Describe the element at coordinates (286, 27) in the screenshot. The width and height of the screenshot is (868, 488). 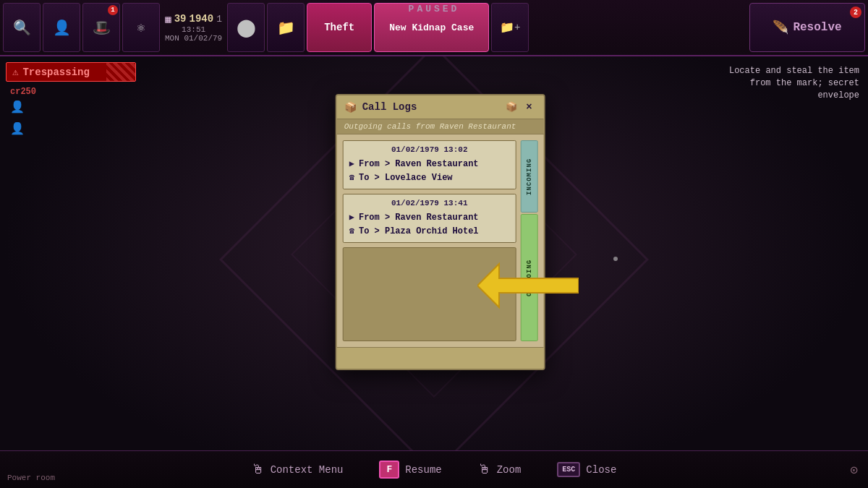
I see `hud-folder-btn: 📁` at that location.